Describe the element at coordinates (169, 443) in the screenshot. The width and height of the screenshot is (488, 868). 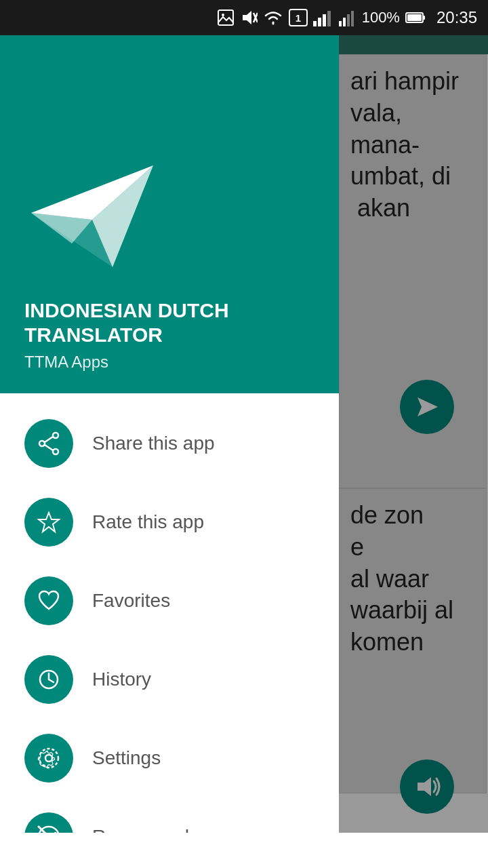
I see `menu-item-share: Share this app` at that location.